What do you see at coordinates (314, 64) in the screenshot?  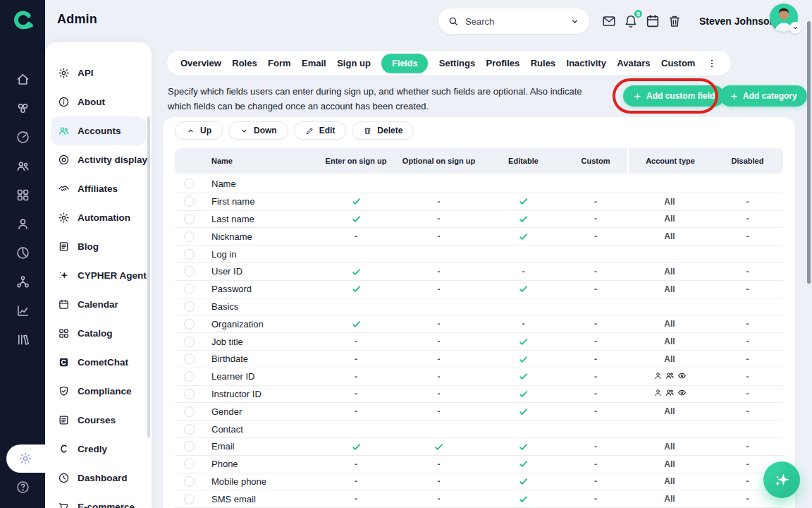 I see `tab-email: Email` at bounding box center [314, 64].